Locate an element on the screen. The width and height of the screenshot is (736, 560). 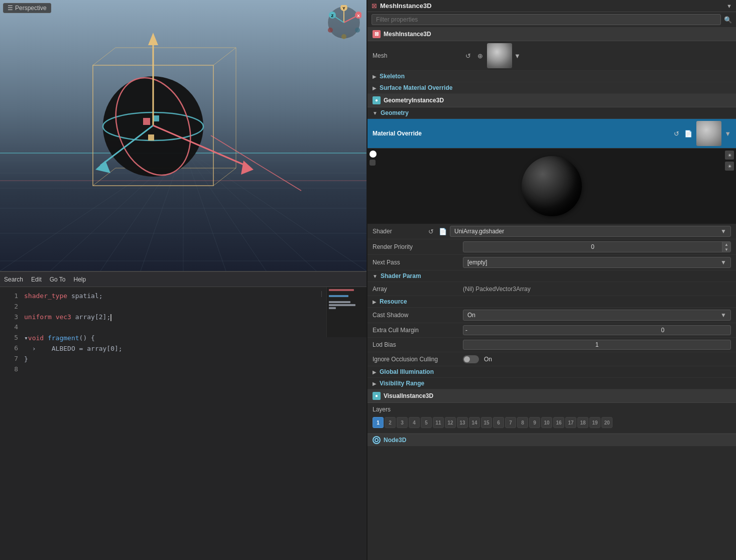
code-line-3: uniform vec3 array[2]; is located at coordinates (193, 317).